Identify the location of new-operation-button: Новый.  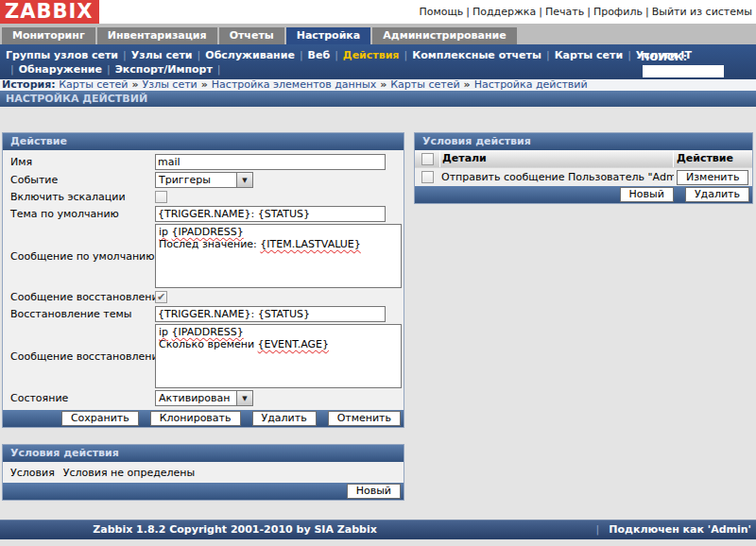
(646, 195).